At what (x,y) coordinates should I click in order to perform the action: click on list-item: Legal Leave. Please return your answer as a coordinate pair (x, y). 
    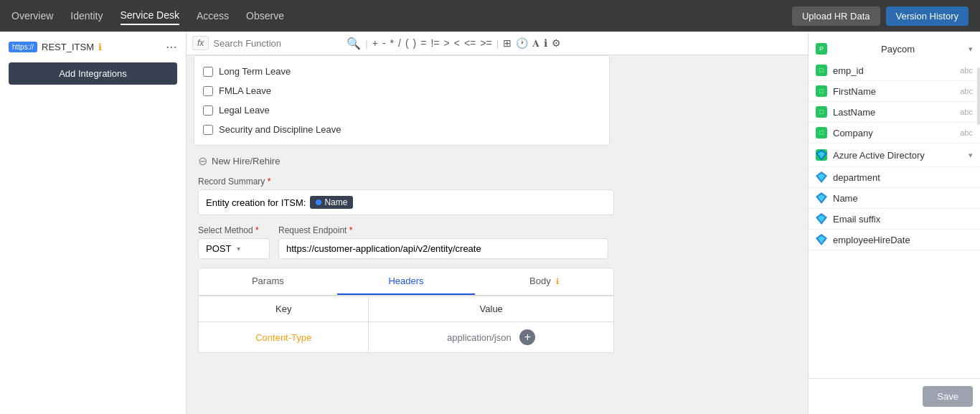
    Looking at the image, I should click on (402, 110).